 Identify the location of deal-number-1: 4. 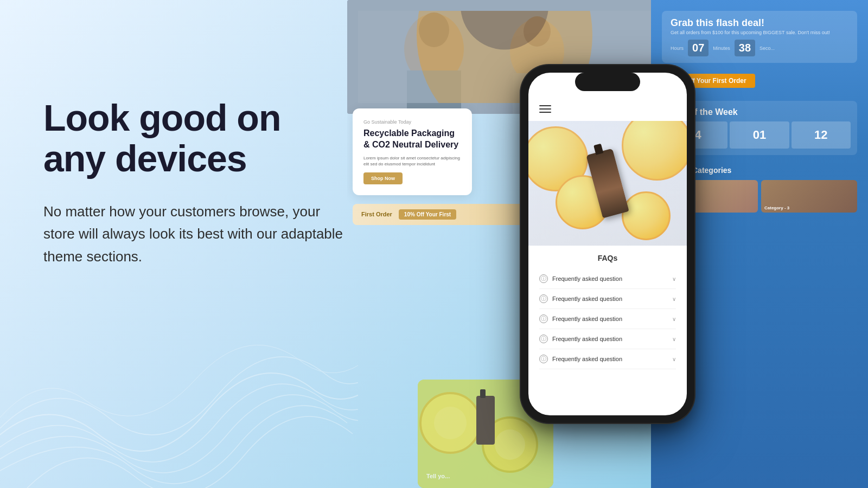
(698, 135).